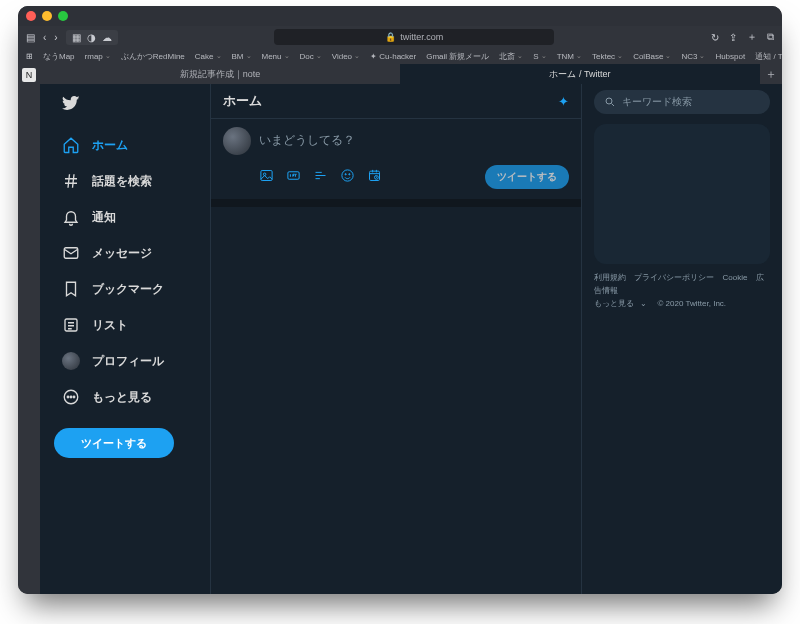 The image size is (800, 624). What do you see at coordinates (71, 361) in the screenshot?
I see `avatar-icon` at bounding box center [71, 361].